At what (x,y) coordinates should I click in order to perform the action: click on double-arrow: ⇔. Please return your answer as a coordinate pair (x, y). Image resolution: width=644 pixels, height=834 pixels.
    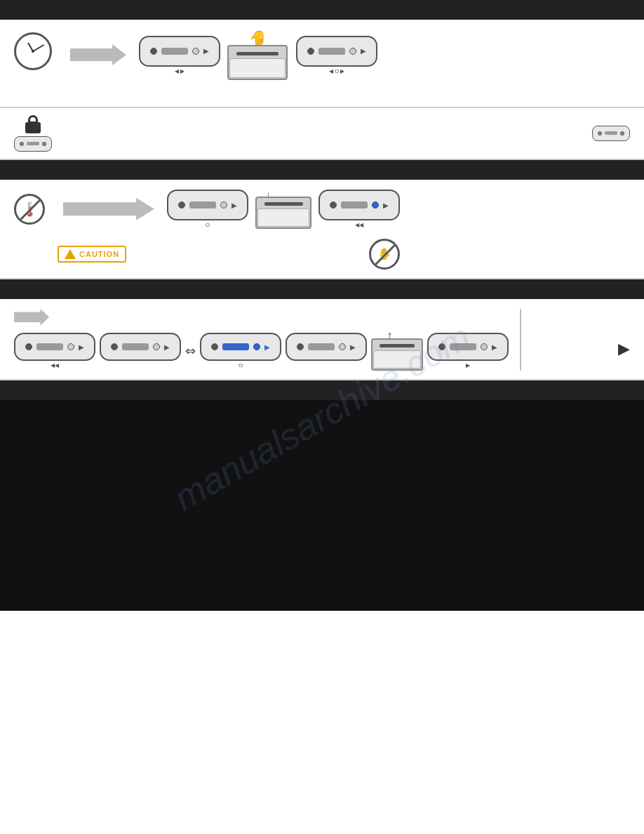
    Looking at the image, I should click on (191, 351).